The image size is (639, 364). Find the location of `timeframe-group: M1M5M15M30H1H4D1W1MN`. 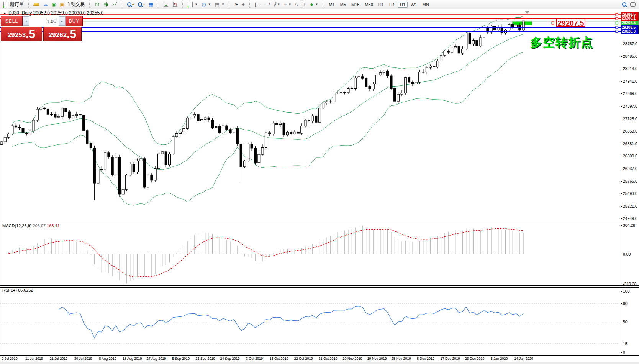

timeframe-group: M1M5M15M30H1H4D1W1MN is located at coordinates (378, 5).